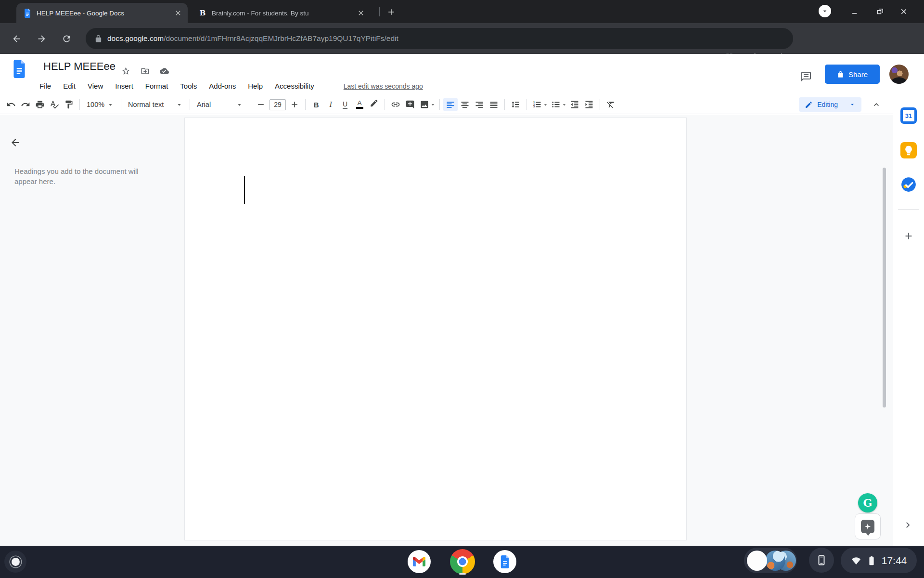 Image resolution: width=924 pixels, height=578 pixels. What do you see at coordinates (316, 105) in the screenshot?
I see `bold-button: B` at bounding box center [316, 105].